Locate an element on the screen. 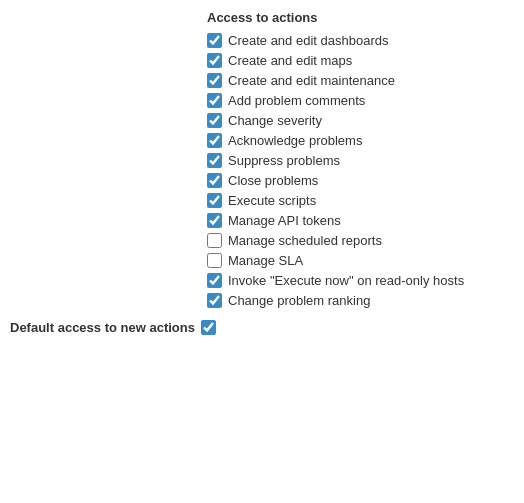  access-item: Change severity is located at coordinates (366, 120).